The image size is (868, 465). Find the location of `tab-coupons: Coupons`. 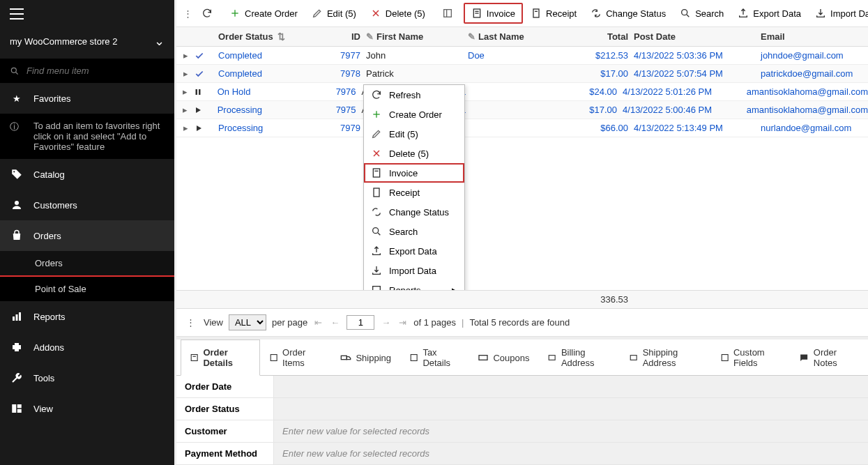

tab-coupons: Coupons is located at coordinates (503, 357).